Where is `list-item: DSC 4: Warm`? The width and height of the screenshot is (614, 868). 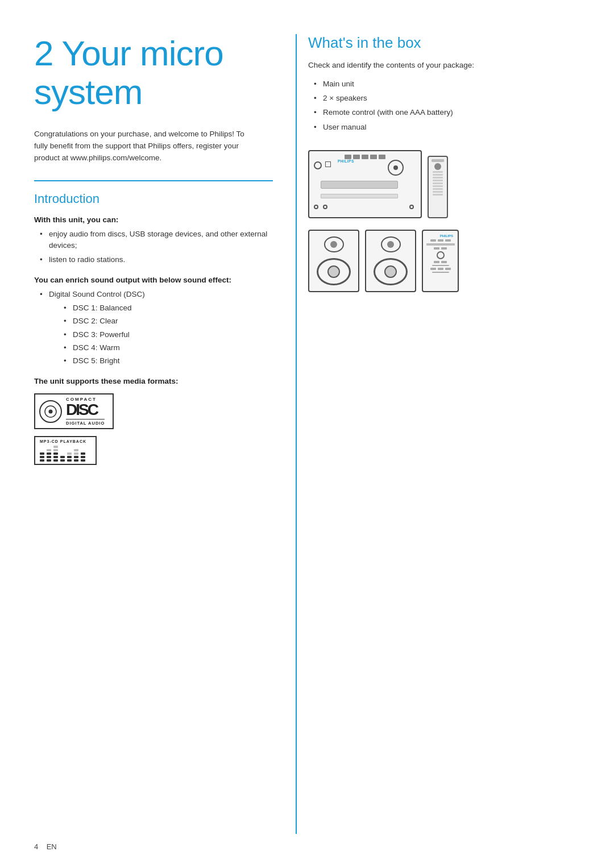 list-item: DSC 4: Warm is located at coordinates (168, 348).